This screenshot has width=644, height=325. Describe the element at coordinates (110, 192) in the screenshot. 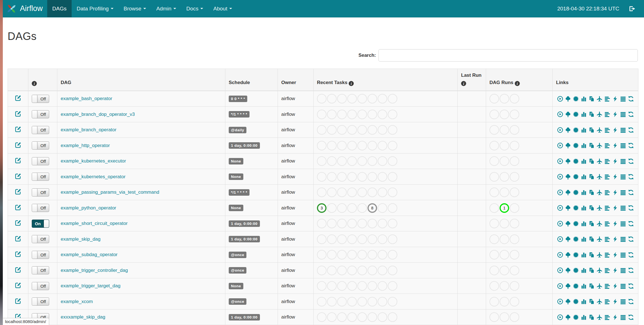

I see `dag-link: example_passing_params_via_test_command` at that location.